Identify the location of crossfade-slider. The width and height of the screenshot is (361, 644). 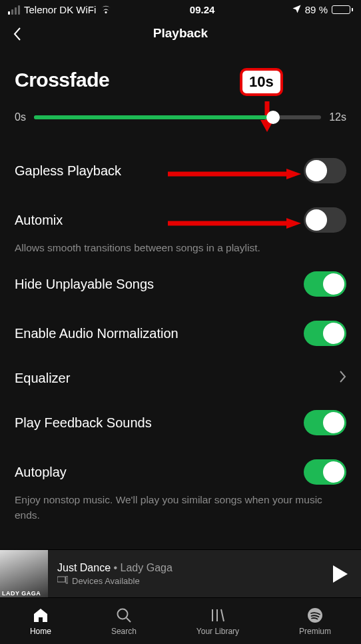
(177, 117).